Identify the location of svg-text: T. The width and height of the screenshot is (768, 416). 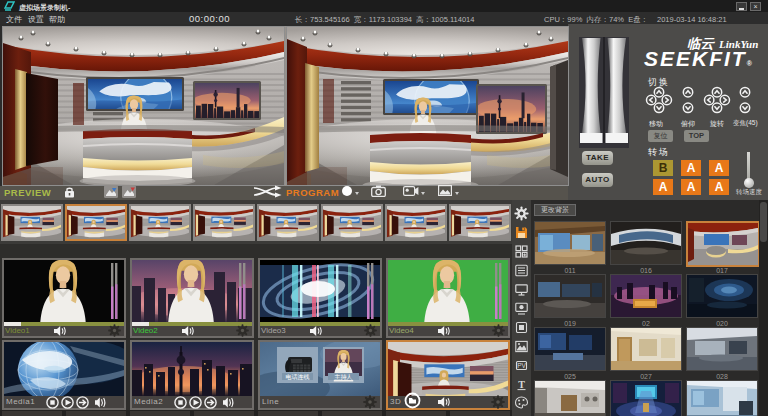
(522, 384).